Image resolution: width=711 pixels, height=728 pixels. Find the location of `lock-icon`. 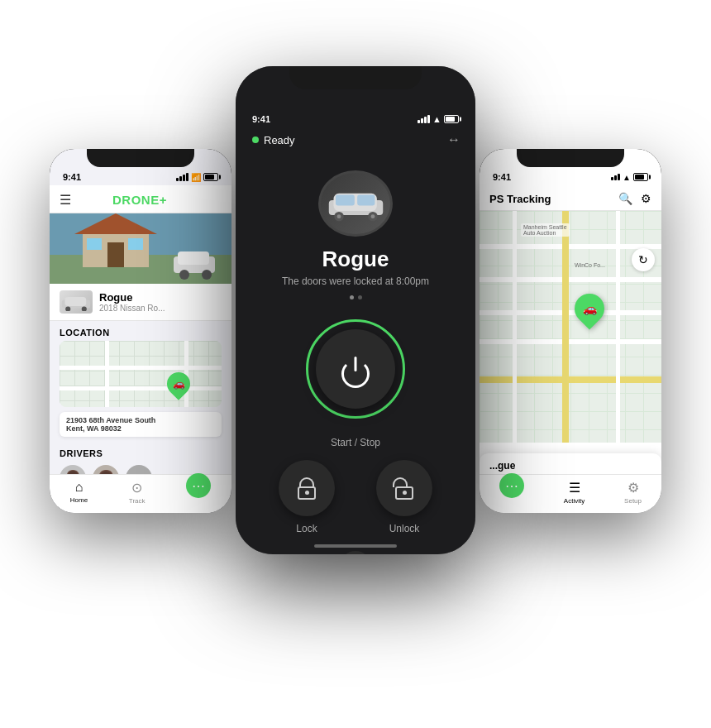

lock-icon is located at coordinates (307, 488).